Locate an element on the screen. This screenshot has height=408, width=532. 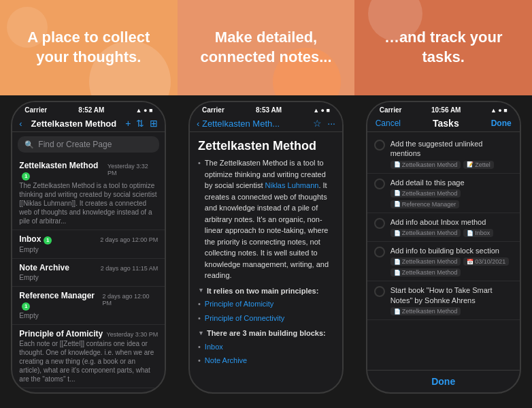
niklas-link: Niklas Luhmann is located at coordinates (293, 185).